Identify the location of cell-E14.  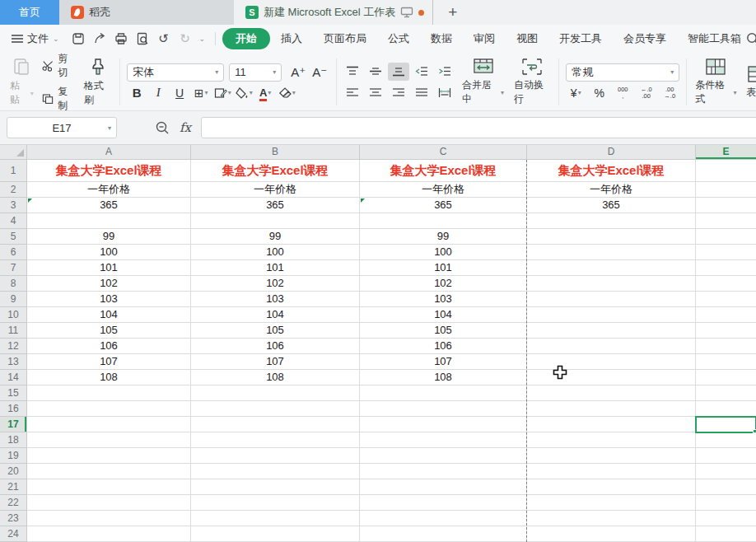
(726, 377).